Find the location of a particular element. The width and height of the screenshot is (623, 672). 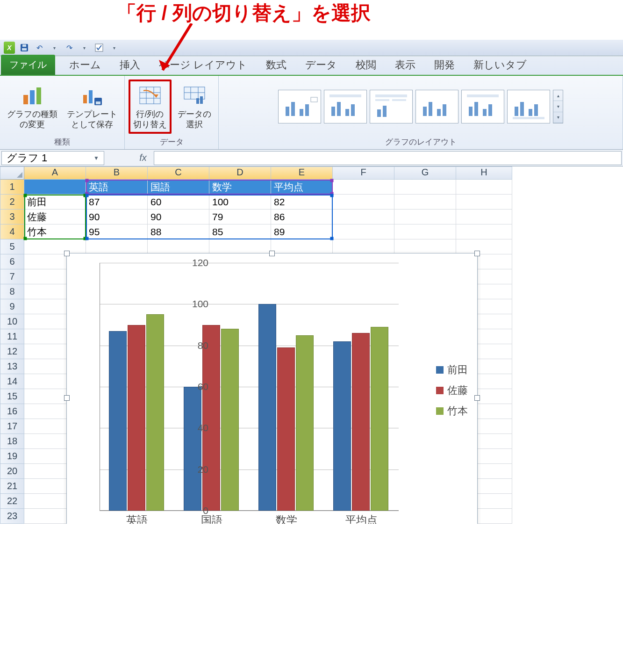

cell-B3: 90 is located at coordinates (117, 217).